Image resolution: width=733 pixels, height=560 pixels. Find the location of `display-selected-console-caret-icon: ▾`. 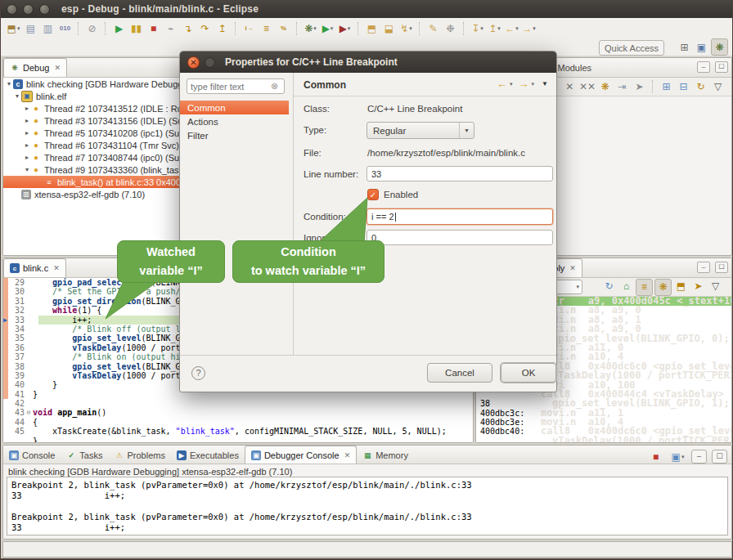

display-selected-console-caret-icon: ▾ is located at coordinates (683, 457).